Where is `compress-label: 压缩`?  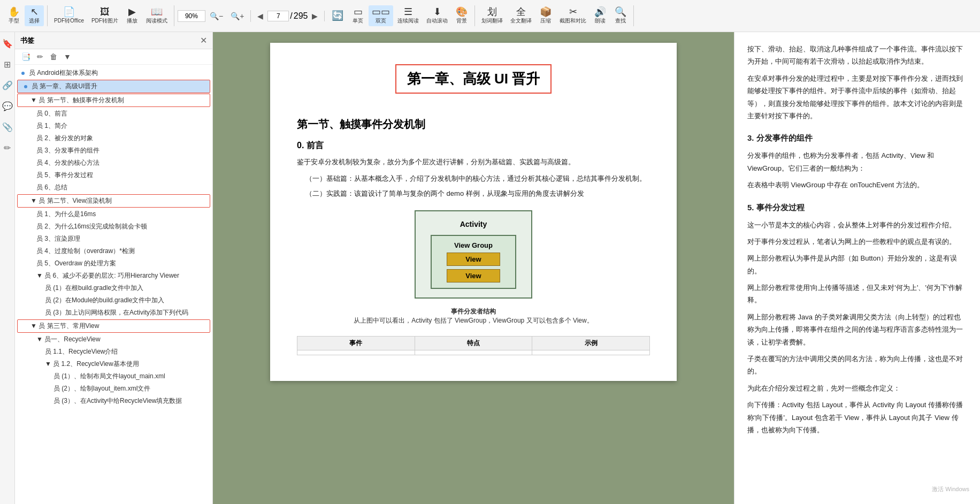
compress-label: 压缩 is located at coordinates (546, 21).